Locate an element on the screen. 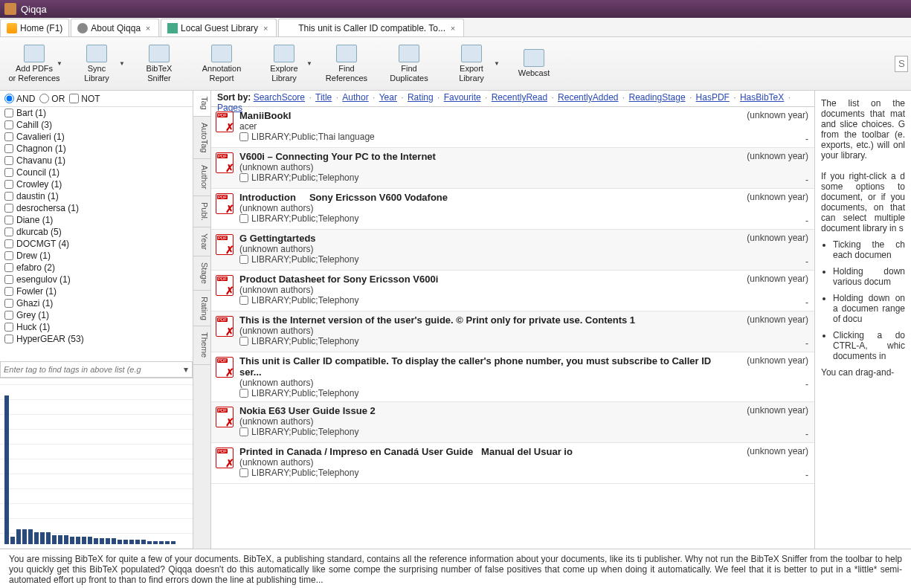  tag-row: Bart (1) is located at coordinates (97, 113).